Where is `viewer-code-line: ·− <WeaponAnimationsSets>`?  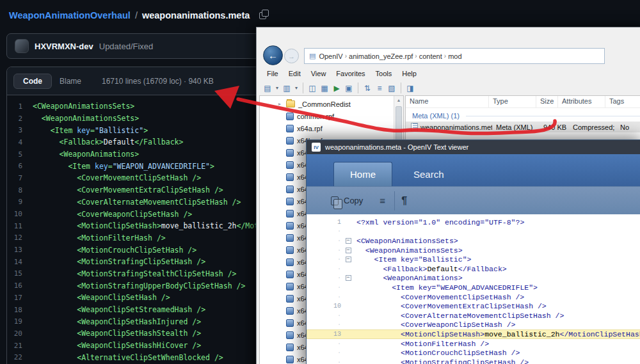
viewer-code-line: ·− <WeaponAnimationsSets> is located at coordinates (474, 251).